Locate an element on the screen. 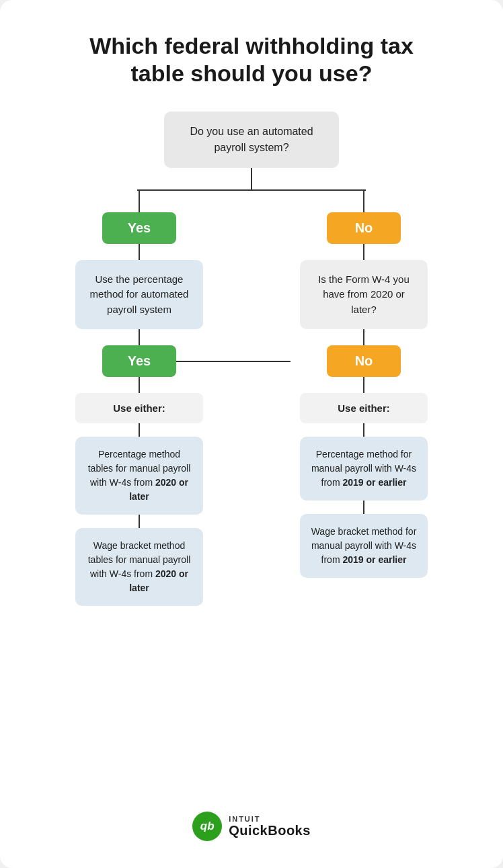 This screenshot has height=868, width=503. qb-logo-icon: qb is located at coordinates (207, 826).